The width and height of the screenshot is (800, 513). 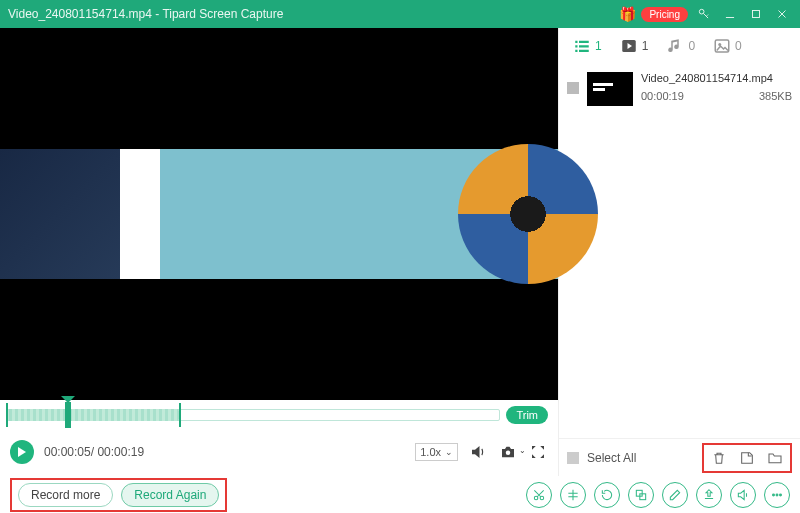 I want to click on select-all-label: Select All, so click(x=612, y=458).